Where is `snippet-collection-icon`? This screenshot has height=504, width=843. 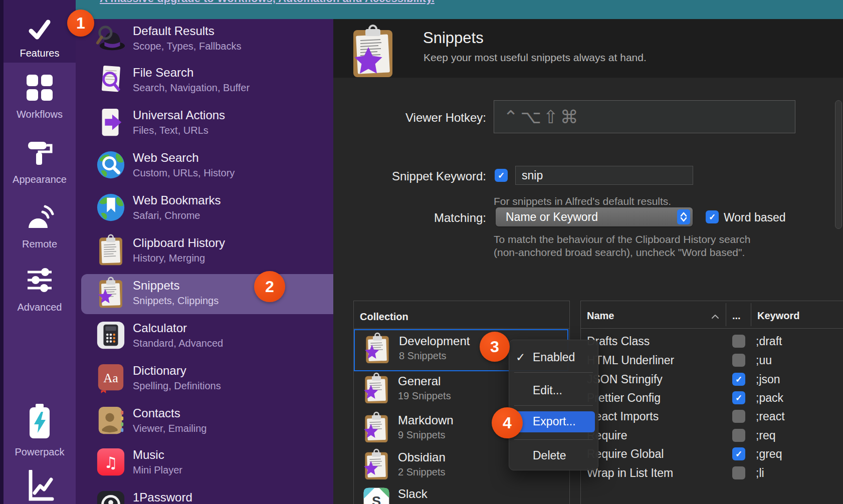 snippet-collection-icon is located at coordinates (377, 465).